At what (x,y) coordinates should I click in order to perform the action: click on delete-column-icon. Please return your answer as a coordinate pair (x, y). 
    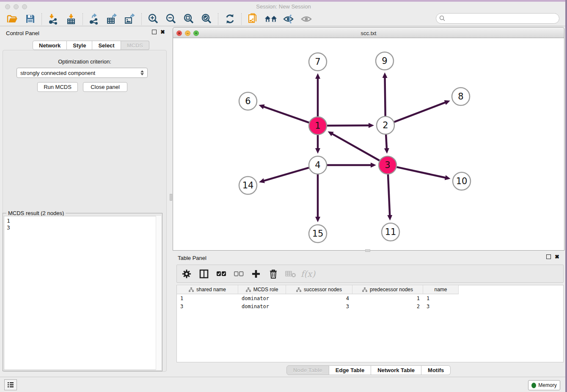
    Looking at the image, I should click on (273, 274).